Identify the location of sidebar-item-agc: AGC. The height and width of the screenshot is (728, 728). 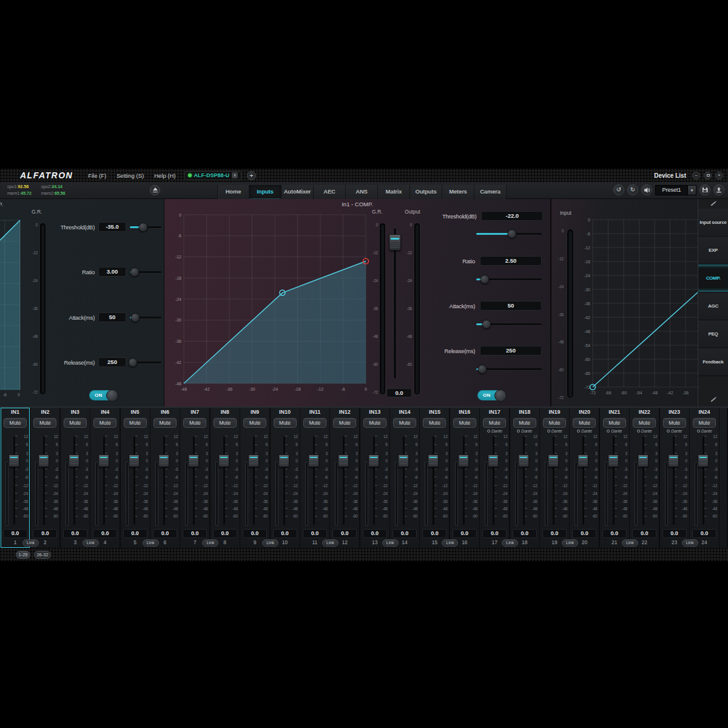
(713, 306).